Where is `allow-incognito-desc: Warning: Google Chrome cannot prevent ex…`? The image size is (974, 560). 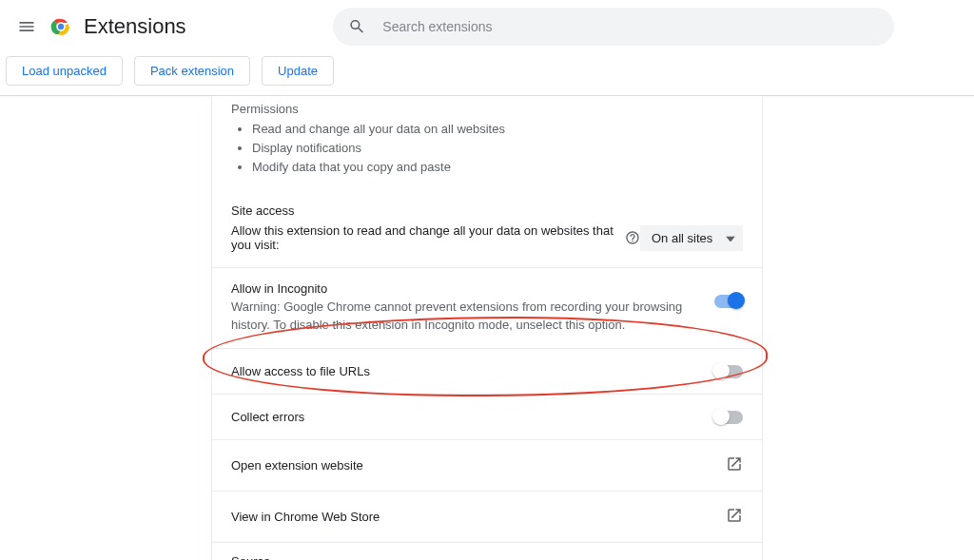
allow-incognito-desc: Warning: Google Chrome cannot prevent ex… is located at coordinates (463, 317).